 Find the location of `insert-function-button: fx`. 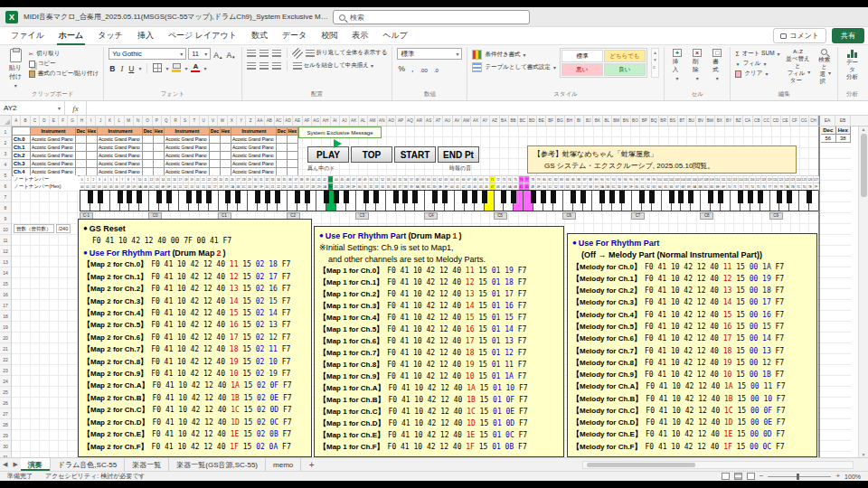

insert-function-button: fx is located at coordinates (76, 108).